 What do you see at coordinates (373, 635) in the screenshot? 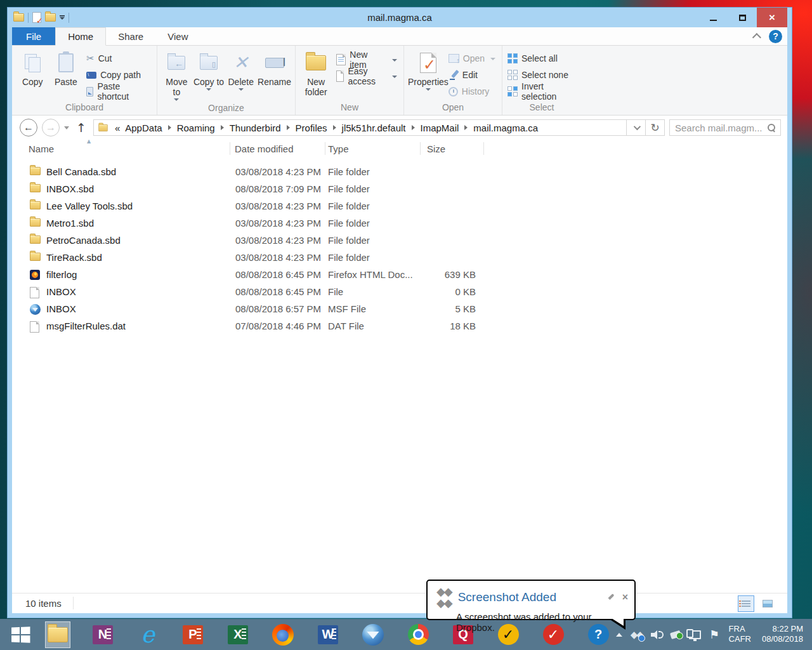
I see `taskbar-thunderbird` at bounding box center [373, 635].